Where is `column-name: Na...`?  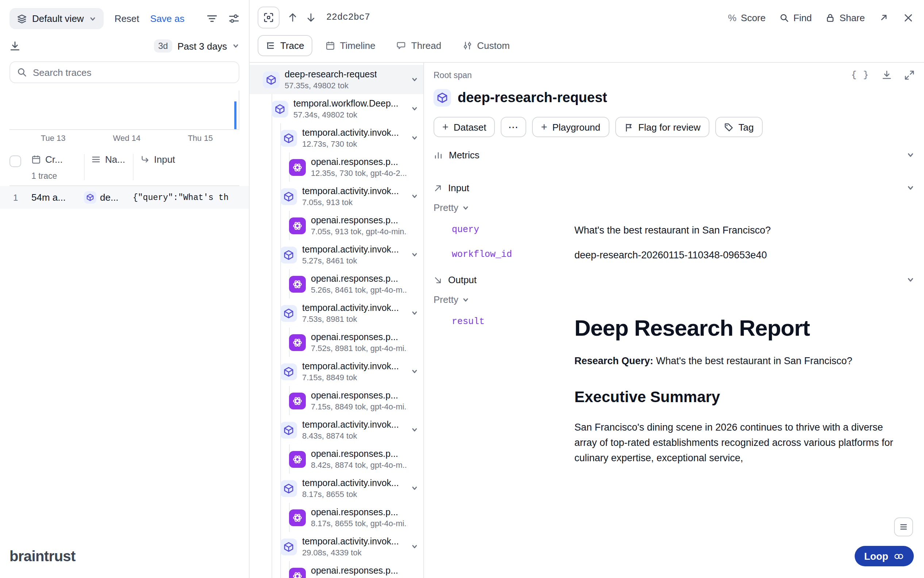 column-name: Na... is located at coordinates (109, 167).